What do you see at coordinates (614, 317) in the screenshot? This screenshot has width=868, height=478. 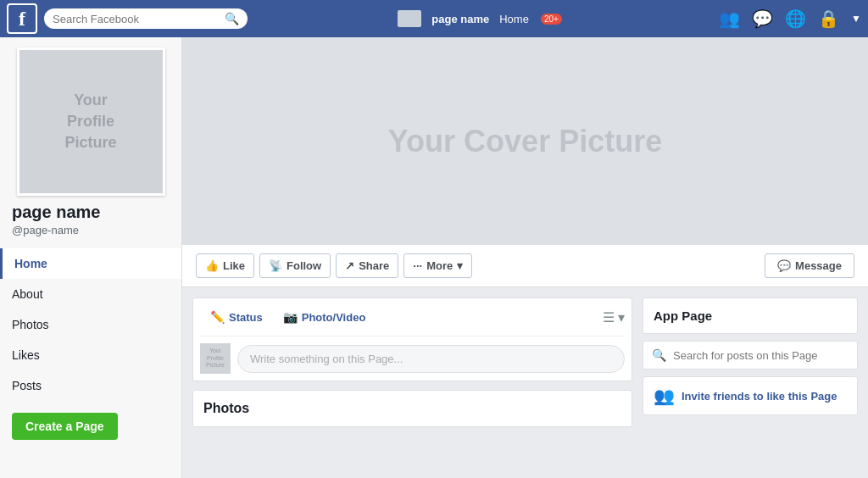 I see `post-options-button: ☰ ▾` at bounding box center [614, 317].